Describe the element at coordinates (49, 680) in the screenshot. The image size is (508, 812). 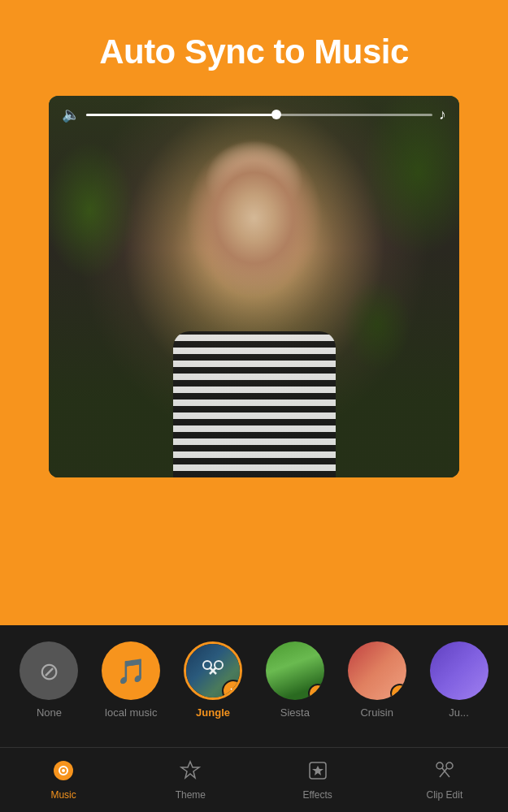
I see `music-item-none: ⊘ None` at that location.